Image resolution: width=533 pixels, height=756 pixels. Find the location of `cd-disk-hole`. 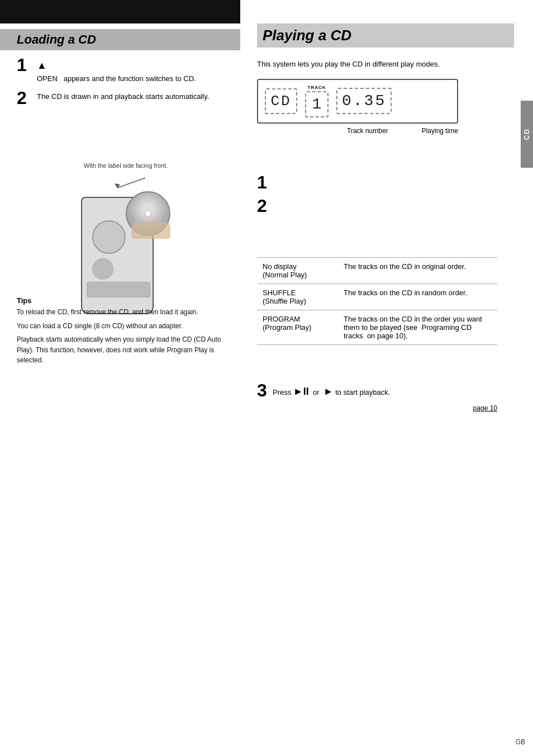

cd-disk-hole is located at coordinates (148, 214).